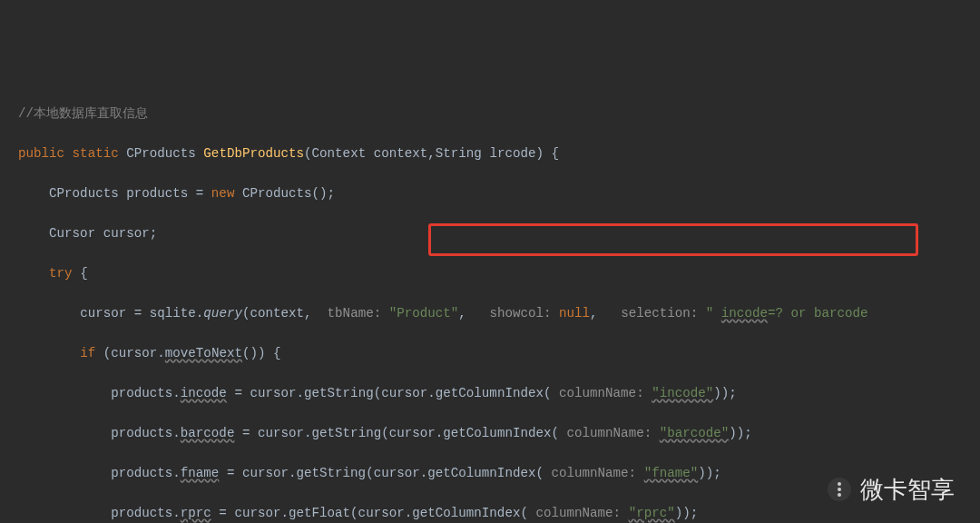 This screenshot has height=523, width=980. I want to click on watermark: 微卡智享, so click(891, 489).